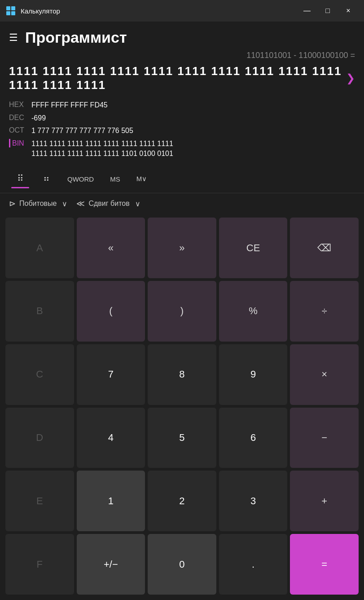  I want to click on calc-btn-B: B, so click(39, 311).